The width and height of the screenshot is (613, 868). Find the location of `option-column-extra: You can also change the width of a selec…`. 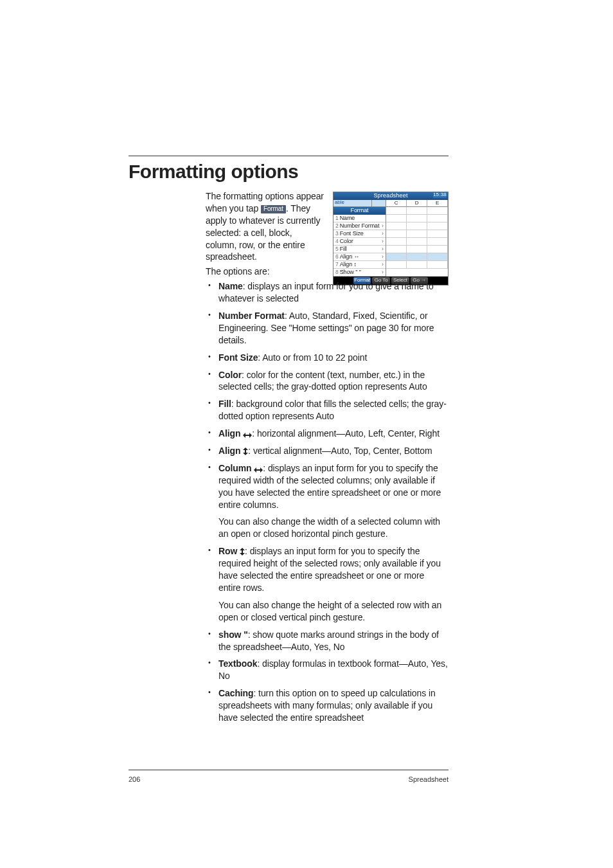

option-column-extra: You can also change the width of a selec… is located at coordinates (333, 528).